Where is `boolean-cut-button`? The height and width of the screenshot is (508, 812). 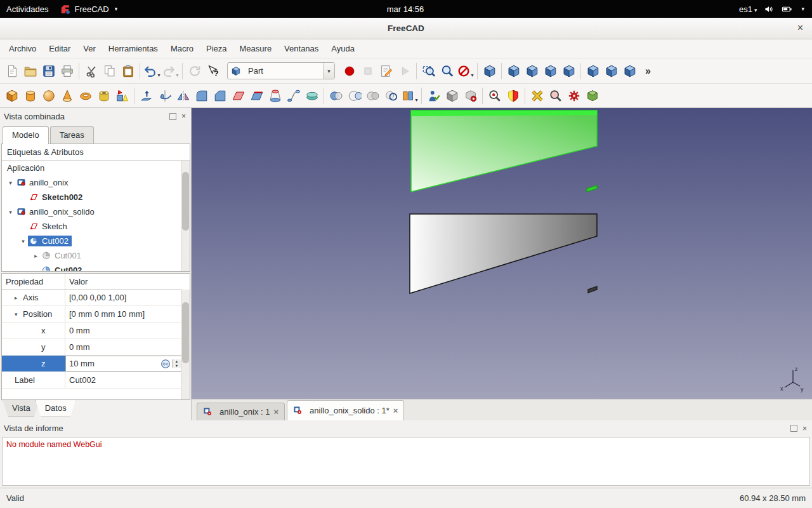
boolean-cut-button is located at coordinates (354, 96).